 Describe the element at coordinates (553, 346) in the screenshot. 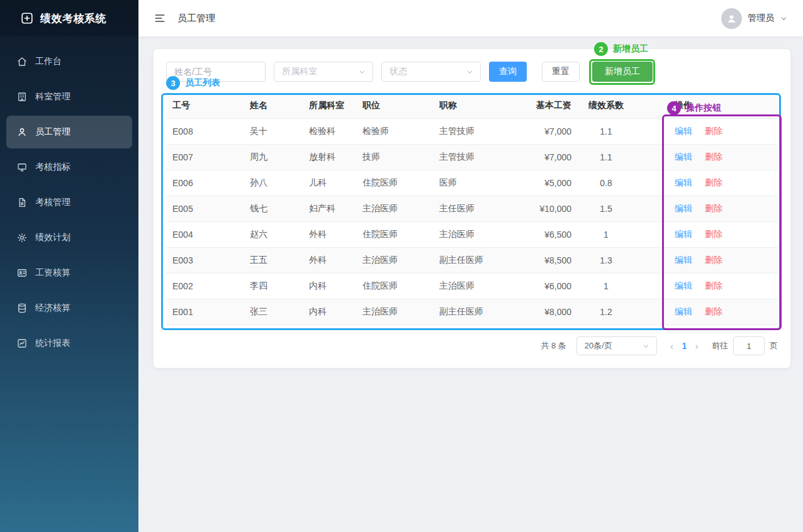

I see `pagination-total: 共 8 条` at that location.